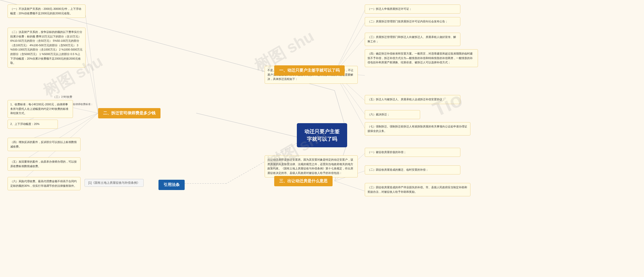 This screenshot has height=277, width=644. Describe the element at coordinates (44, 164) in the screenshot. I see `content-left-bot2: （五）发回重审的案件，由原承办律师办理的，可以按原收费标准酌情减收费。` at that location.